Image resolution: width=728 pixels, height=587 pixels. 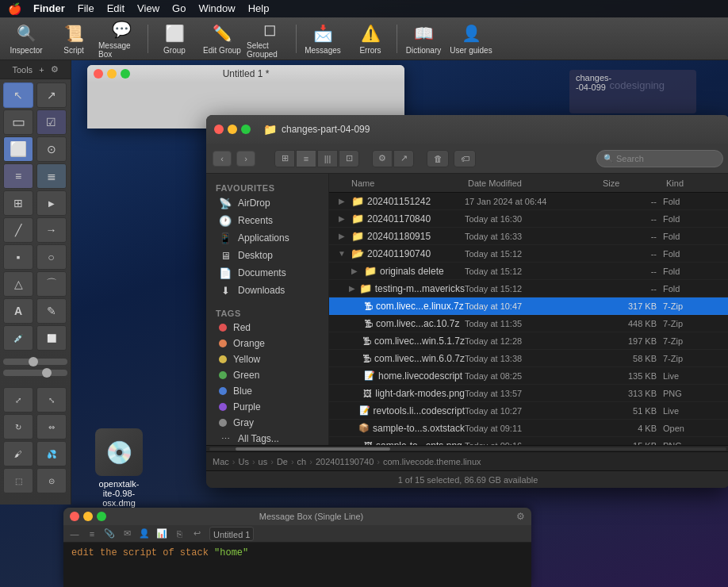 What do you see at coordinates (49, 9) in the screenshot?
I see `menubar-finder: Finder` at bounding box center [49, 9].